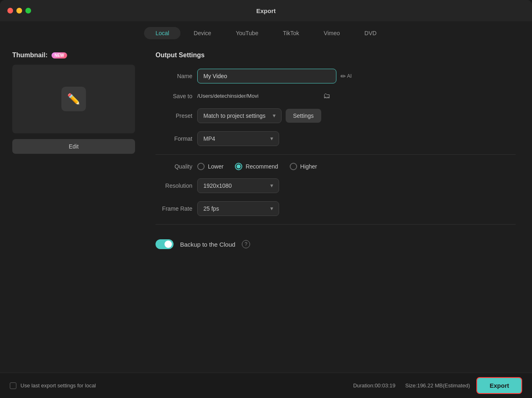 The width and height of the screenshot is (532, 398). Describe the element at coordinates (19, 11) in the screenshot. I see `window-controls` at that location.